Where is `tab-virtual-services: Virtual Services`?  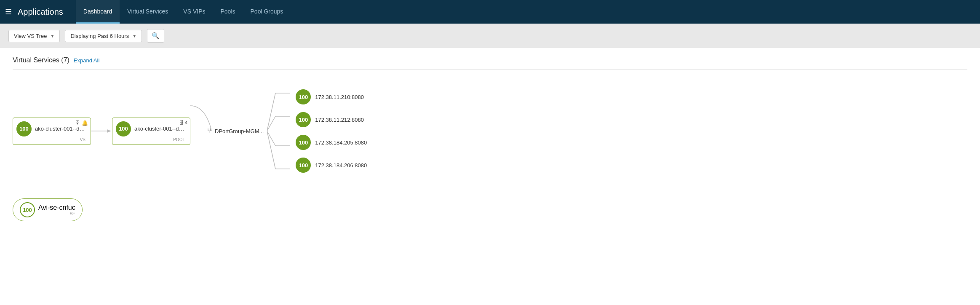
tab-virtual-services: Virtual Services is located at coordinates (147, 12).